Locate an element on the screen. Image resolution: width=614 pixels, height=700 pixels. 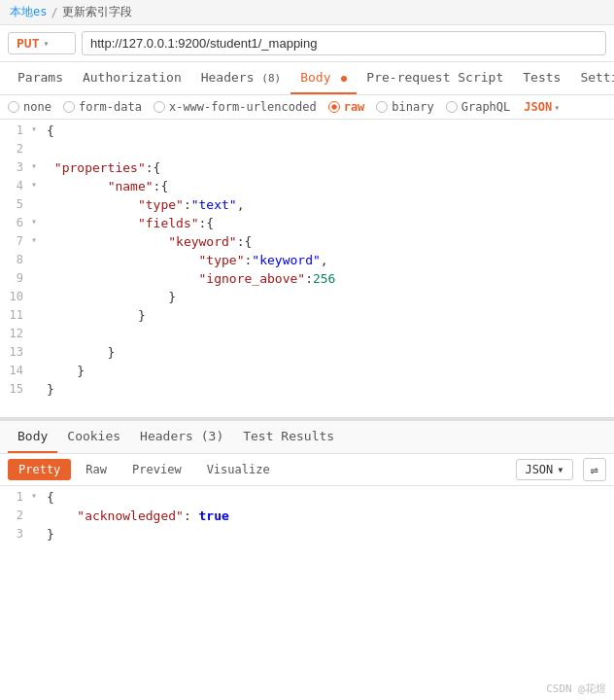
code-line-1: 1 ▾ { is located at coordinates (307, 132).